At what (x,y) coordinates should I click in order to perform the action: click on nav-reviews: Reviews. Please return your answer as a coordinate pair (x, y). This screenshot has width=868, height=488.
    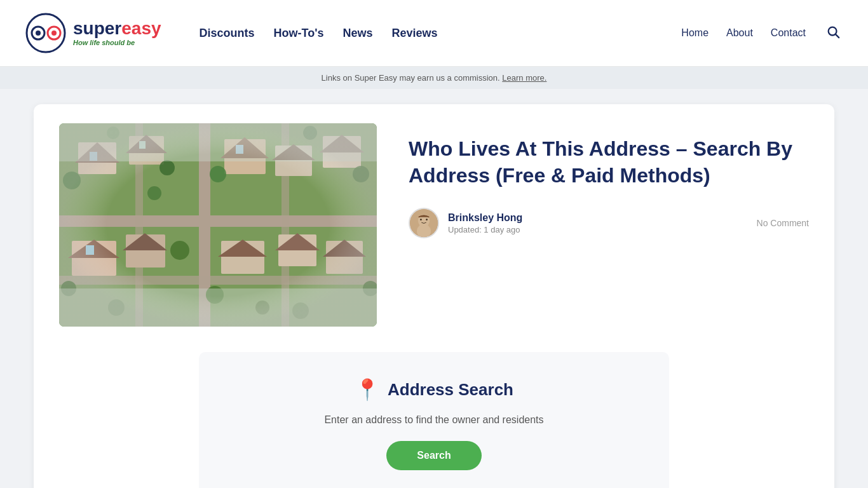
    Looking at the image, I should click on (415, 33).